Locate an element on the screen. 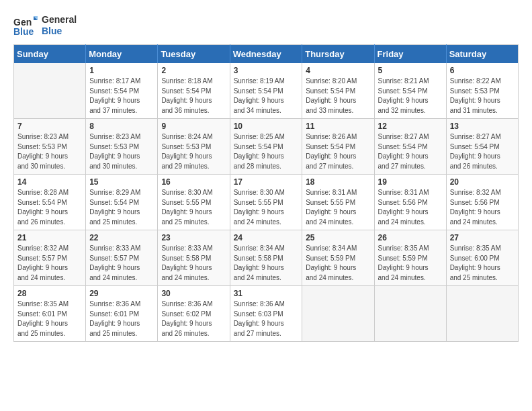  calendar-cell: 12Sunrise: 8:27 AM Sunset: 5:54 PM Dayli… is located at coordinates (410, 146).